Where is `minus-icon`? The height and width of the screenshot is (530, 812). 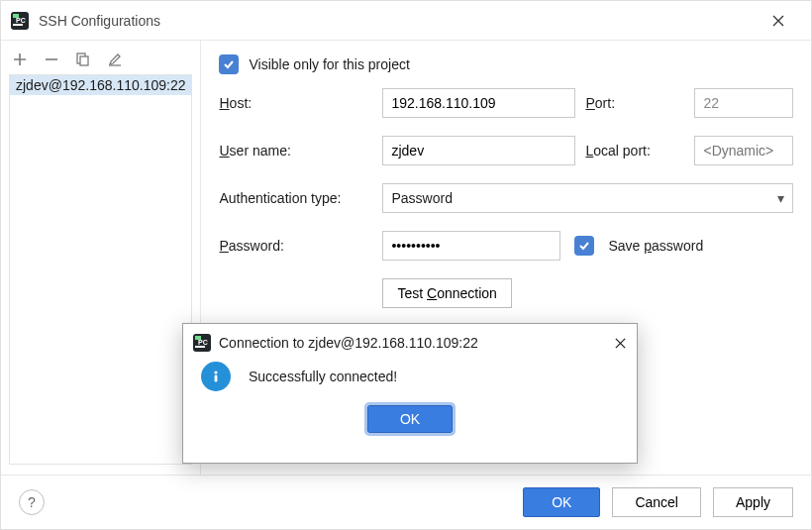 minus-icon is located at coordinates (51, 59).